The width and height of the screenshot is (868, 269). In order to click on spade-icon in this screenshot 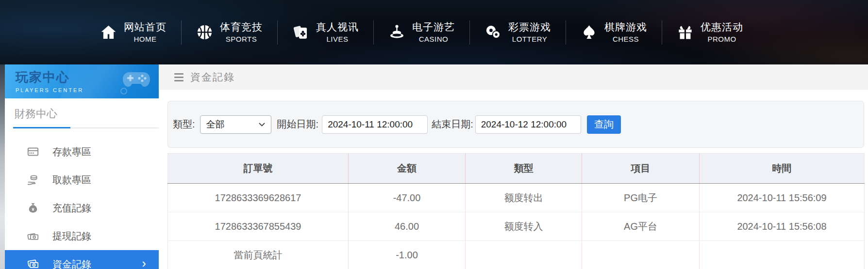, I will do `click(589, 32)`.